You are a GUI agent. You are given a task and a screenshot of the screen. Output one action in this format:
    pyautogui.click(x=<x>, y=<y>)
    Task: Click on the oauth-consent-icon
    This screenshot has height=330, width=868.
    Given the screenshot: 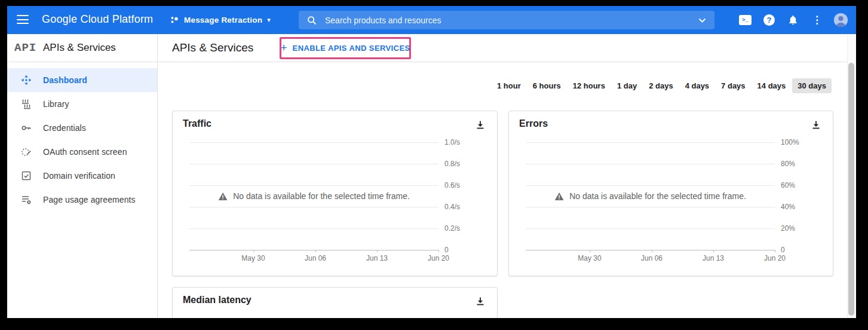 What is the action you would take?
    pyautogui.click(x=26, y=152)
    